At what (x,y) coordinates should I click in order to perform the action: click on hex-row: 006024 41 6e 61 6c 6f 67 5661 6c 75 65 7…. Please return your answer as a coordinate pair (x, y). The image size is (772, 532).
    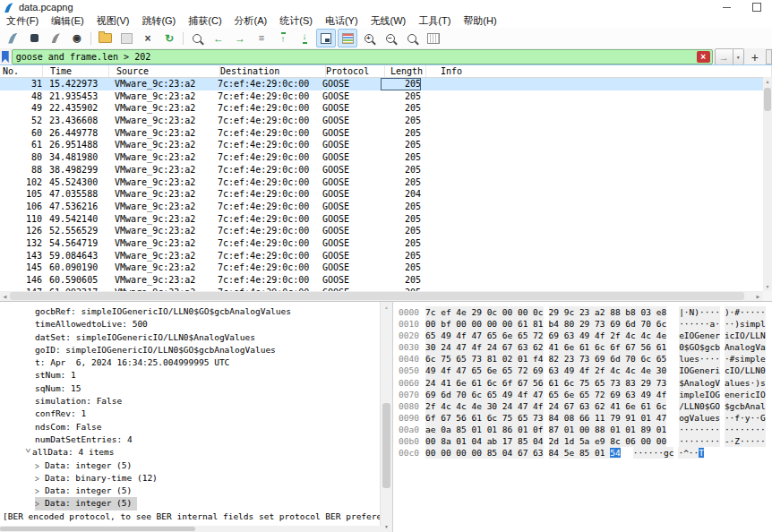
    Looking at the image, I should click on (586, 383).